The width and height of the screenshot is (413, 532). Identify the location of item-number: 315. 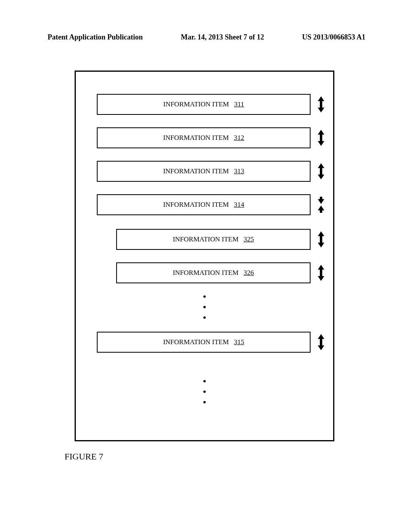
(239, 342).